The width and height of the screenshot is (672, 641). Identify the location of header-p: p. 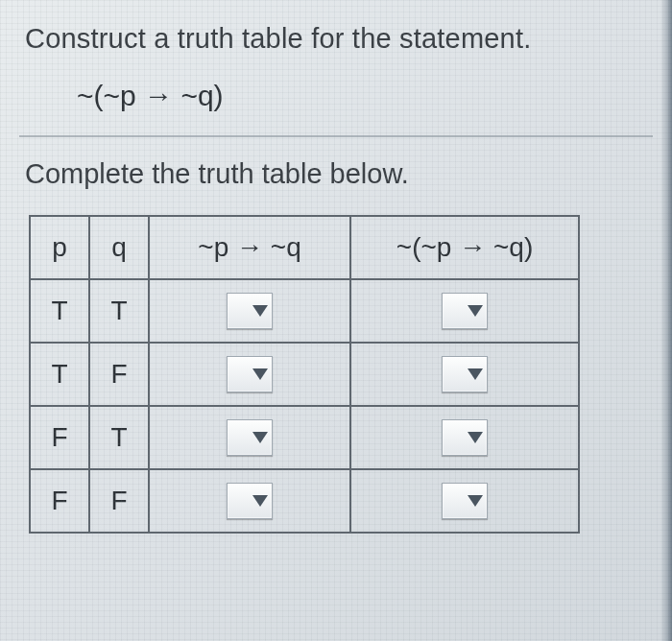
(60, 248).